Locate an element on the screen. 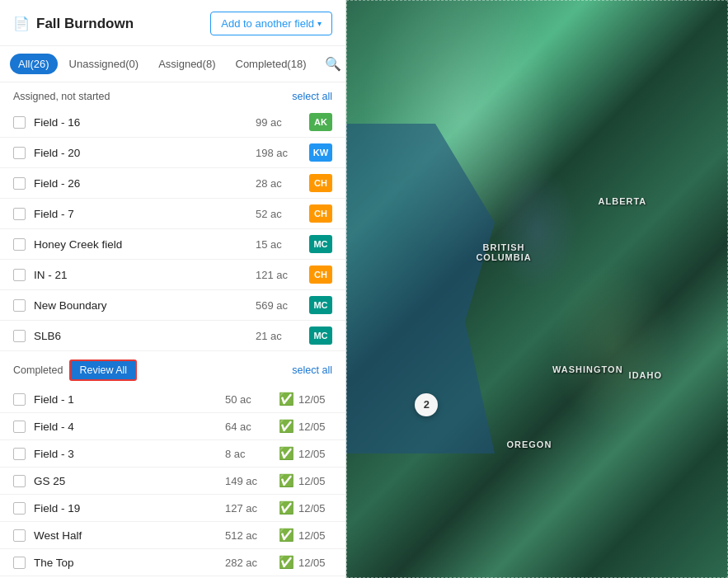  map-label-alberta: ALBERTA is located at coordinates (623, 201).